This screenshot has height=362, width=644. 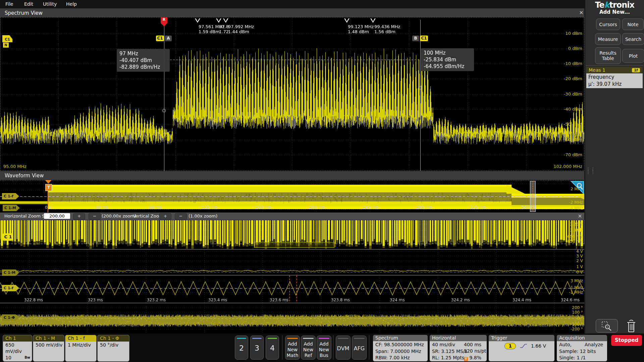 What do you see at coordinates (614, 66) in the screenshot?
I see `sidebar-divider` at bounding box center [614, 66].